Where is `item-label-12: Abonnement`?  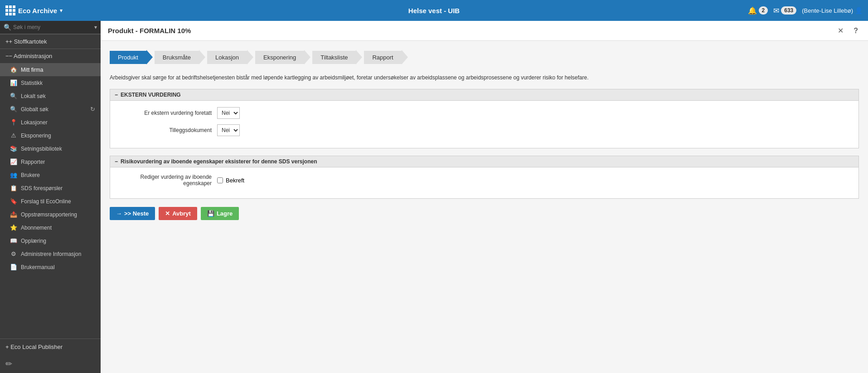
item-label-12: Abonnement is located at coordinates (36, 228).